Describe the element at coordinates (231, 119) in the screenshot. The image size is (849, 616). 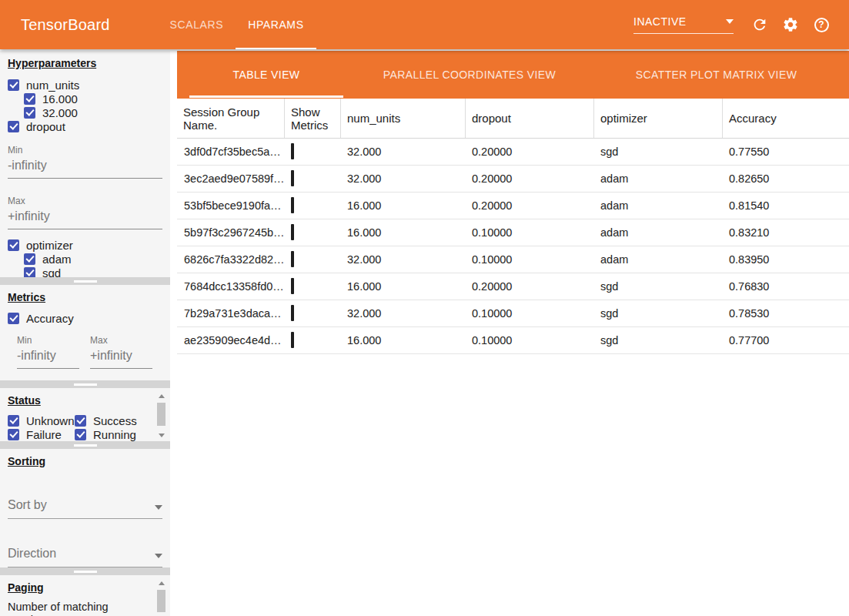
I see `column-header-session-group-name: Session Group Name.` at that location.